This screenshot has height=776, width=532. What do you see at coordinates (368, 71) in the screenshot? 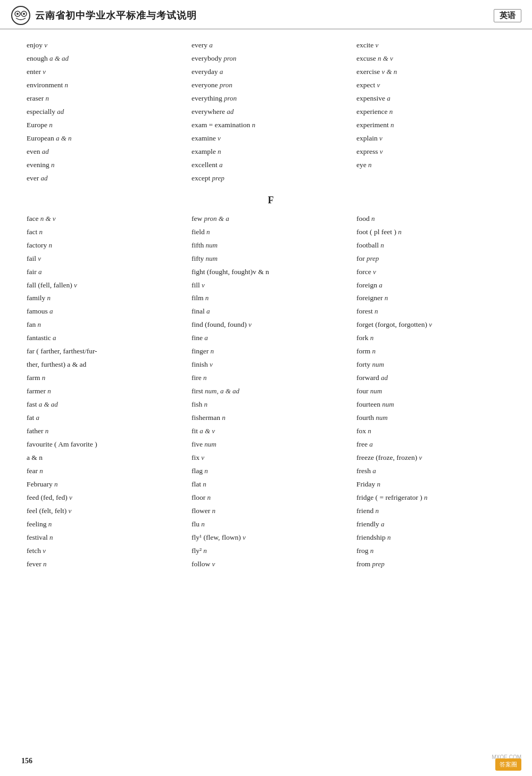
I see `word: exercise` at bounding box center [368, 71].